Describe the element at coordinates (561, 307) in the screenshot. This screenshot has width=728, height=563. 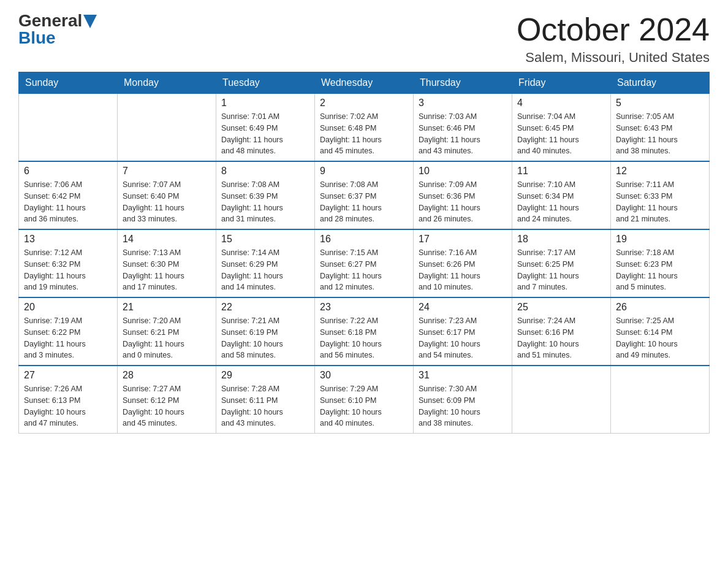
I see `day-number: 25` at that location.